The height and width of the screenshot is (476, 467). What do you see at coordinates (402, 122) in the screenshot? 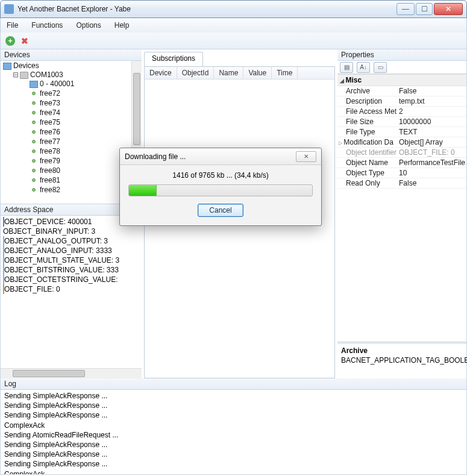
I see `property-row: File Size10000000` at bounding box center [402, 122].